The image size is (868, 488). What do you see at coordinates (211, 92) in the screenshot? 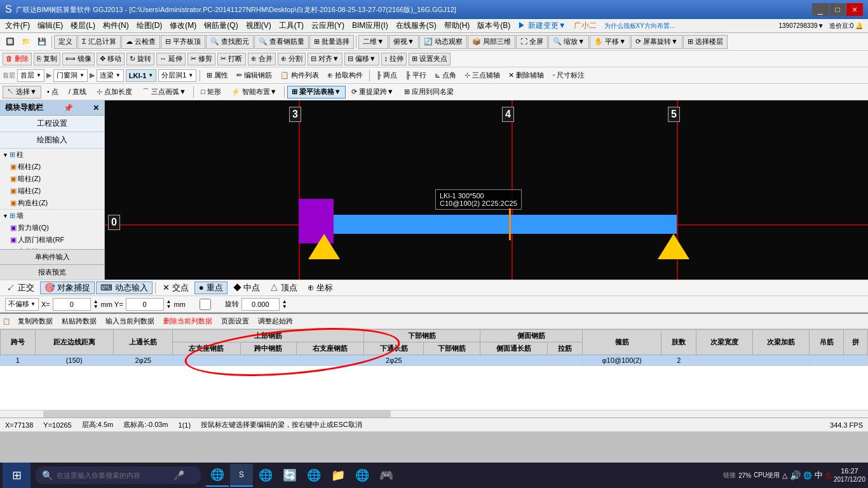
I see `btn-rect: □ 矩形` at bounding box center [211, 92].